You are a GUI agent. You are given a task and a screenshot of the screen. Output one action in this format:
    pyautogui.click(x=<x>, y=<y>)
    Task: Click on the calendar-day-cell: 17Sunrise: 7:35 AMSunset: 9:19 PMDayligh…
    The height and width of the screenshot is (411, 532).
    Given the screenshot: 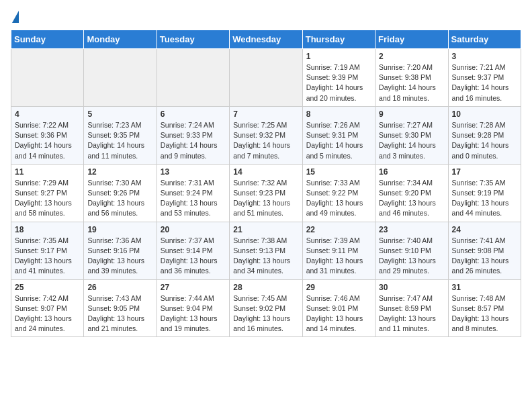 What is the action you would take?
    pyautogui.click(x=484, y=193)
    